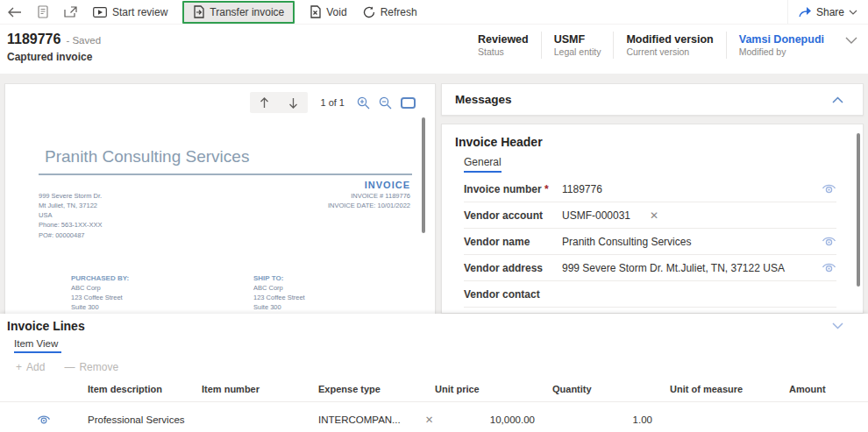 Image resolution: width=868 pixels, height=432 pixels. Describe the element at coordinates (70, 12) in the screenshot. I see `open-in-new-window-icon` at that location.